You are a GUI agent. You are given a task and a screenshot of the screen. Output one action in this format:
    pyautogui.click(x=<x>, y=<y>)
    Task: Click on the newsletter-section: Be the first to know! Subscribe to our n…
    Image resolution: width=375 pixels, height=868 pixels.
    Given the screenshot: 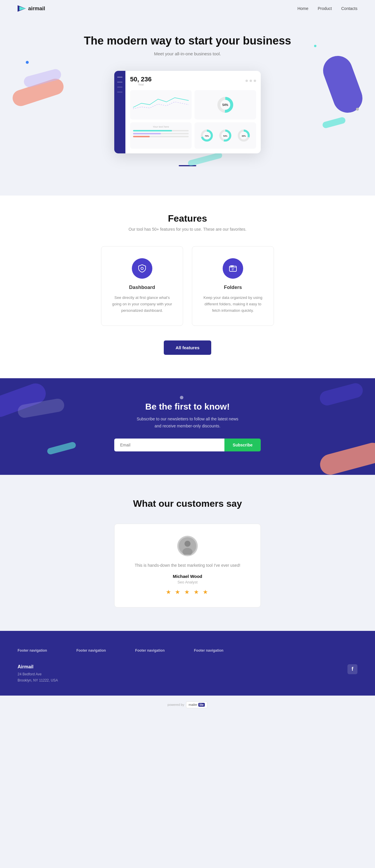 What is the action you would take?
    pyautogui.click(x=188, y=427)
    